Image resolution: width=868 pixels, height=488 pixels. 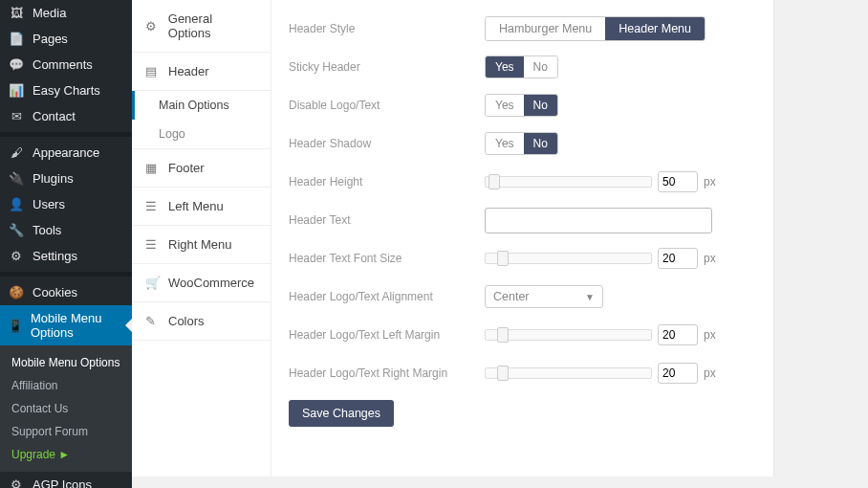 What do you see at coordinates (16, 90) in the screenshot?
I see `chart-icon: 📊` at bounding box center [16, 90].